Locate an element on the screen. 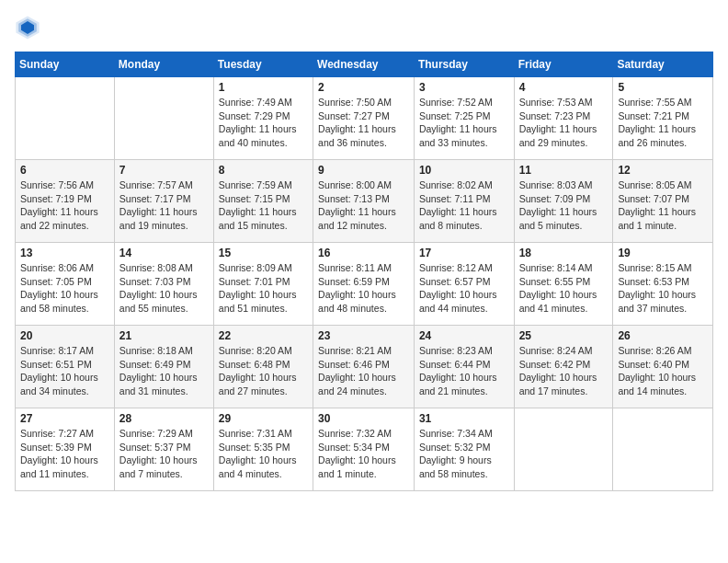  day-number: 12 is located at coordinates (663, 170).